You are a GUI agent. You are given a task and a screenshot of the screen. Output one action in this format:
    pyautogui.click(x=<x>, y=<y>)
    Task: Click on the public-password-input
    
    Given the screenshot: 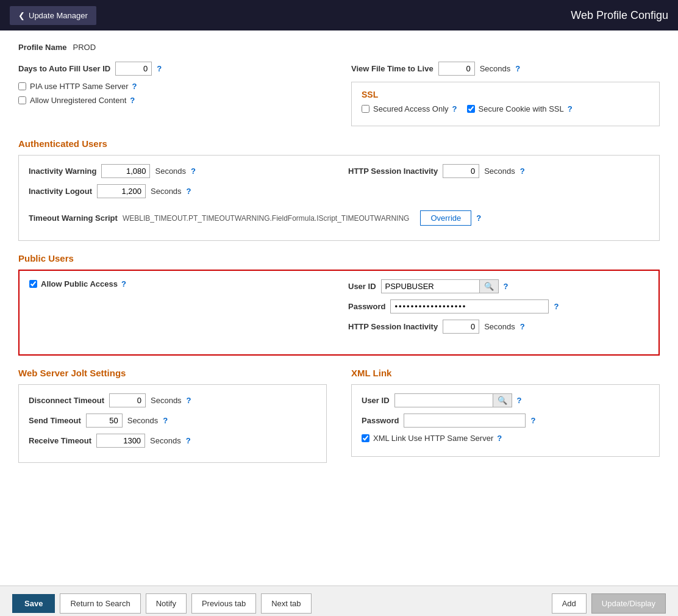 What is the action you would take?
    pyautogui.click(x=469, y=306)
    